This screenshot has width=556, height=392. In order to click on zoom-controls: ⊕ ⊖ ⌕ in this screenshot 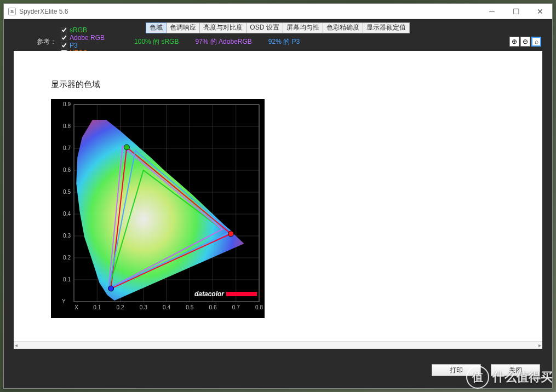, I will do `click(525, 42)`.